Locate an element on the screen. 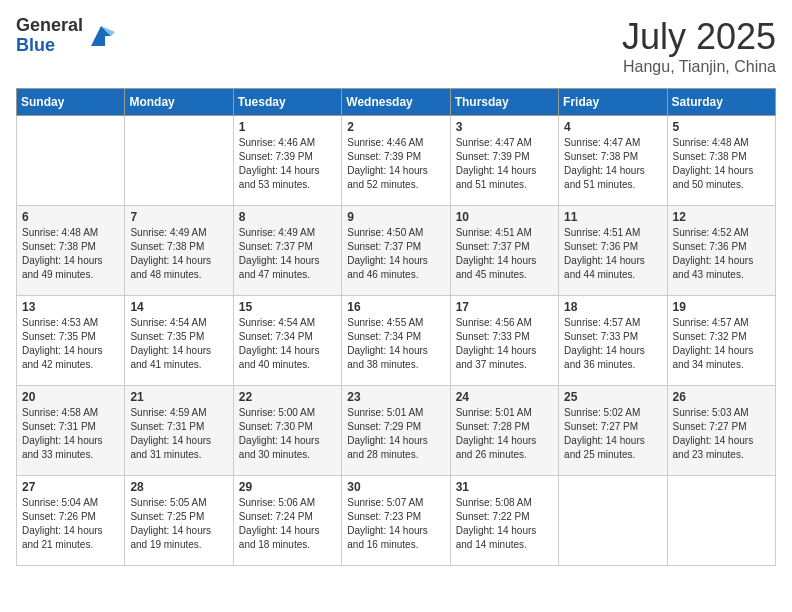  calendar-cell: 10Sunrise: 4:51 AMSunset: 7:37 PMDayligh… is located at coordinates (504, 251).